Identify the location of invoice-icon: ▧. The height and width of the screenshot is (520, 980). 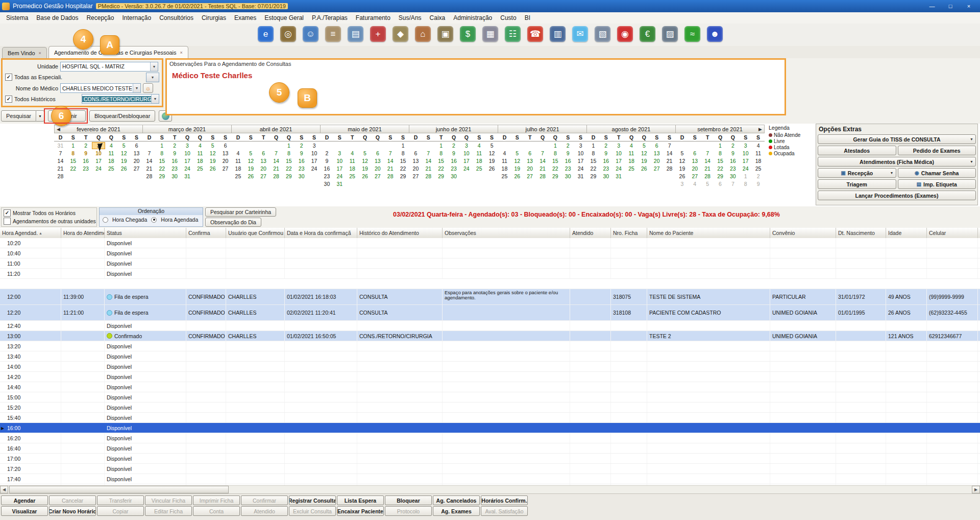
(602, 34).